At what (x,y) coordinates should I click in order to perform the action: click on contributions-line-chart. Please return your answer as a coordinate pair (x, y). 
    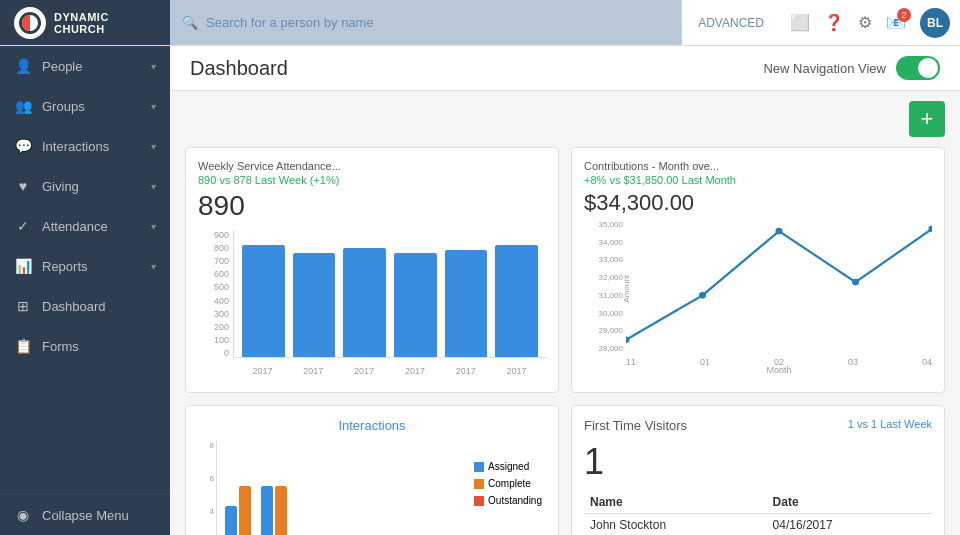
    Looking at the image, I should click on (779, 286).